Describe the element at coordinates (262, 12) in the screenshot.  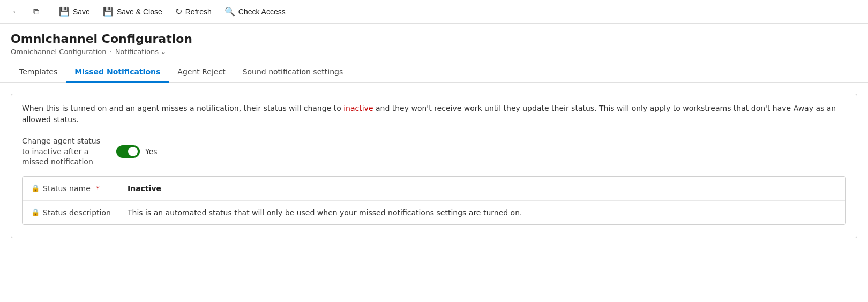
I see `check-access-label: Check Access` at that location.